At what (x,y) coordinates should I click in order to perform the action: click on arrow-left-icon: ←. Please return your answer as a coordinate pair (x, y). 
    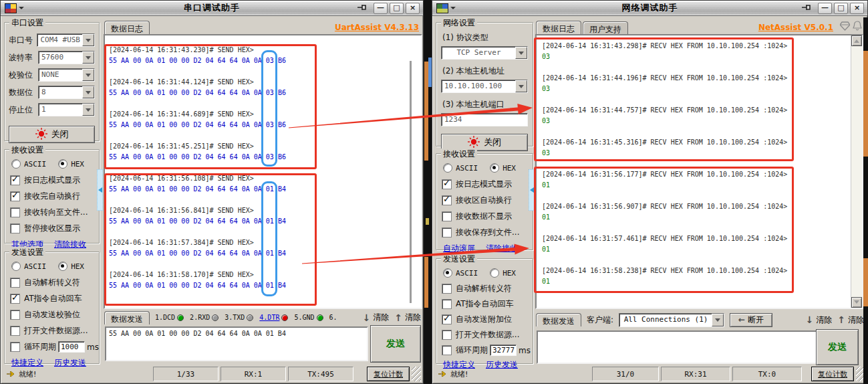
    Looking at the image, I should click on (742, 320).